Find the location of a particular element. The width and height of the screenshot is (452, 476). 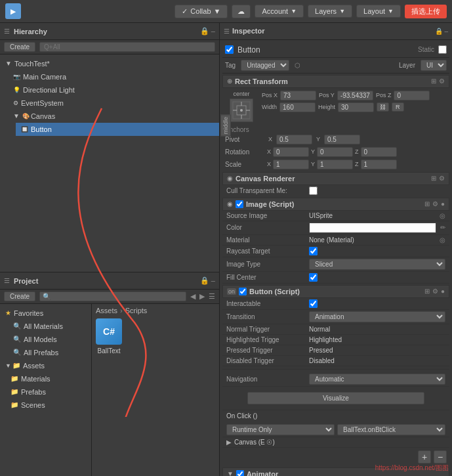

raycast-checkbox is located at coordinates (314, 251).